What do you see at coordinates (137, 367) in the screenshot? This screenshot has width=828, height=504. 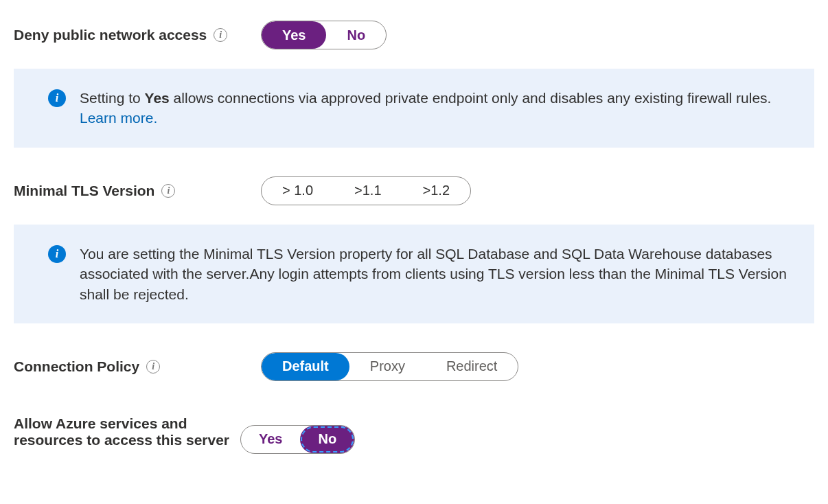 I see `connection-policy-label-col: Connection Policy i` at bounding box center [137, 367].